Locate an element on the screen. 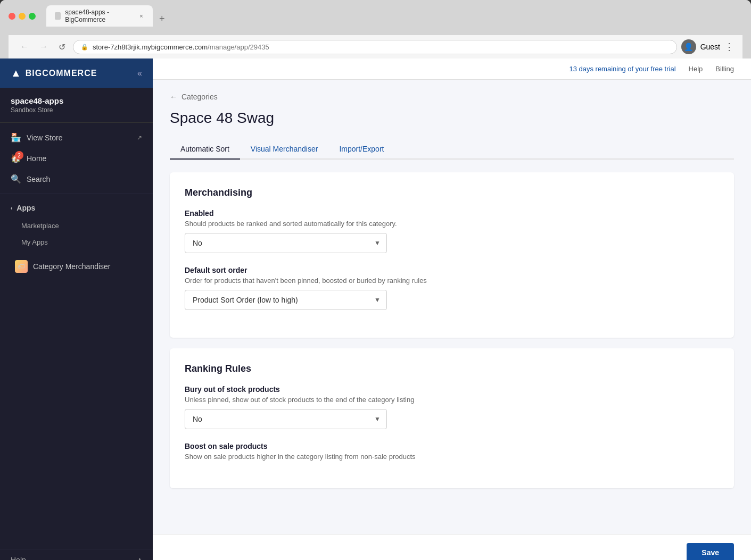 This screenshot has height=560, width=751. bury-desc: Unless pinned, show out of stock product… is located at coordinates (452, 400).